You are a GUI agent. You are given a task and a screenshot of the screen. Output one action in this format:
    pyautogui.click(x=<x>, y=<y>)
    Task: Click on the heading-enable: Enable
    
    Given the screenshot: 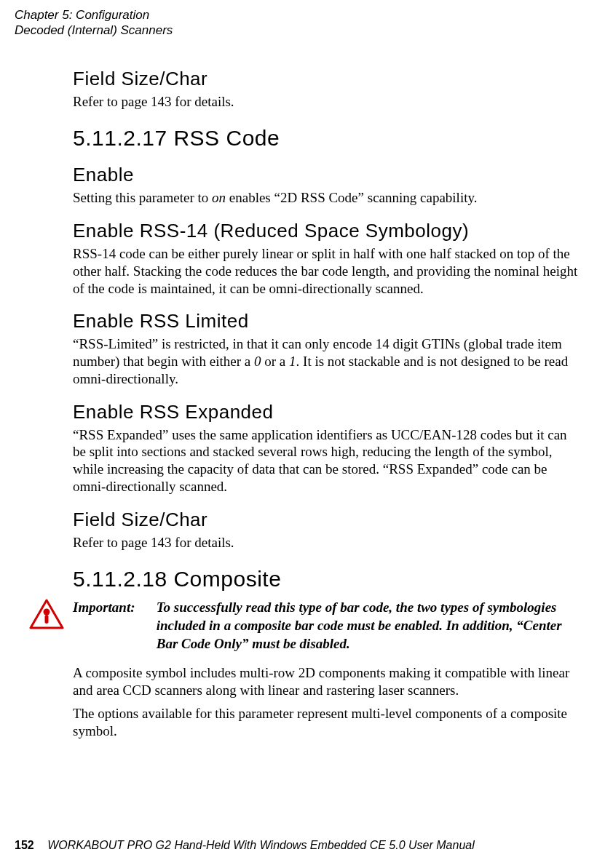 What is the action you would take?
    pyautogui.click(x=328, y=175)
    